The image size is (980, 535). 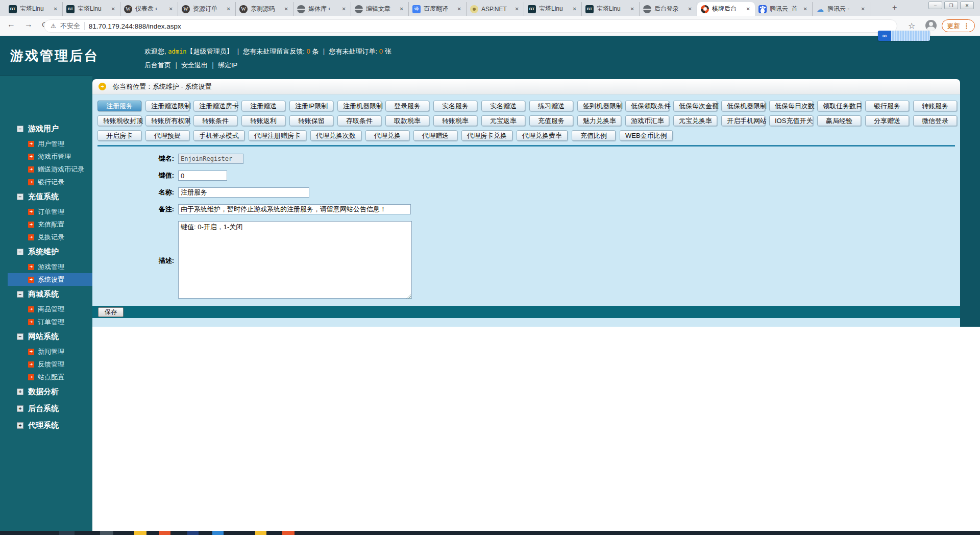 I want to click on settings-tab-button: 代理兑换, so click(x=387, y=136).